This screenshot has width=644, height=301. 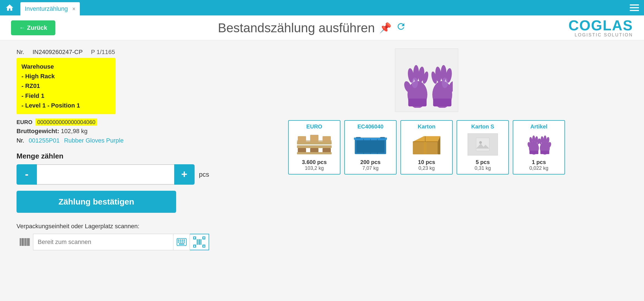 What do you see at coordinates (199, 242) in the screenshot?
I see `barcode-camera-icon` at bounding box center [199, 242].